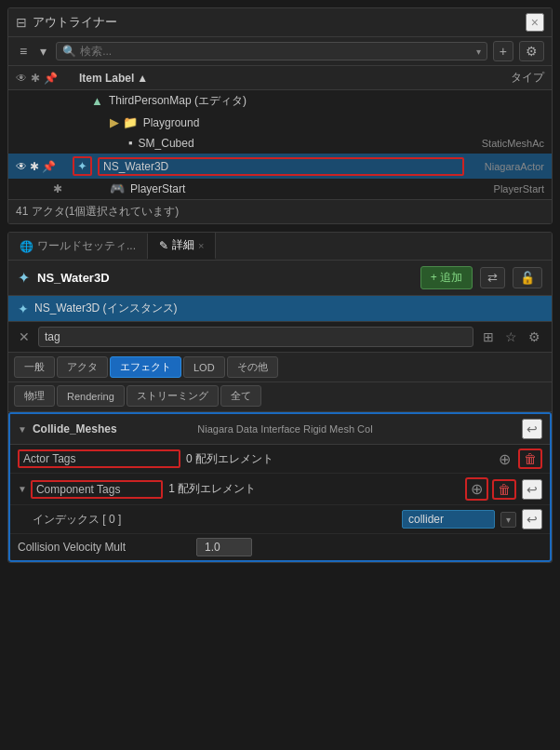  I want to click on lock-button: 🔓, so click(527, 277).